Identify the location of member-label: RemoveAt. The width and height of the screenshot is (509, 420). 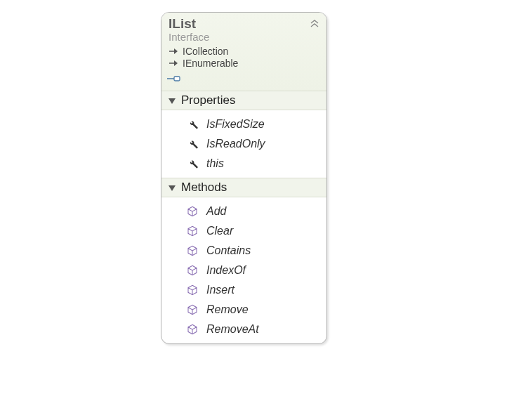
(233, 329).